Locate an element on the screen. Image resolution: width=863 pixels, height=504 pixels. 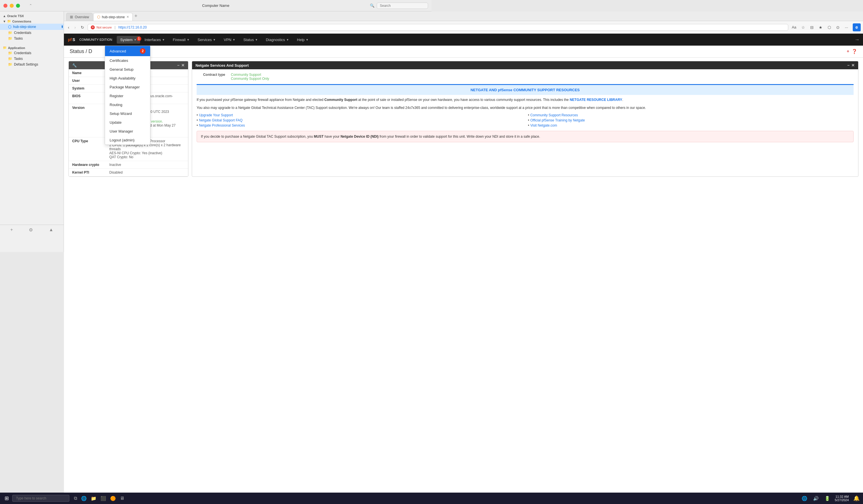
system-arrow-icon: ▼ is located at coordinates (135, 40).